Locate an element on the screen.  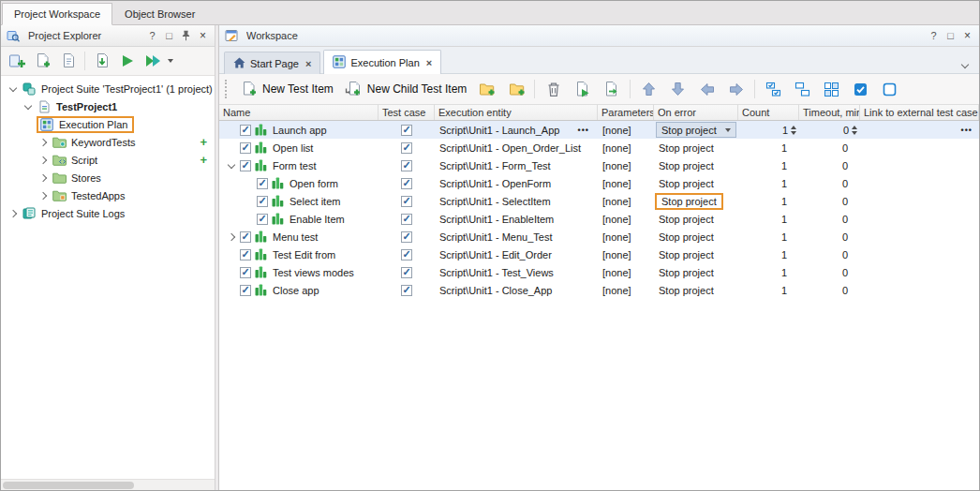
new-group-button is located at coordinates (487, 89).